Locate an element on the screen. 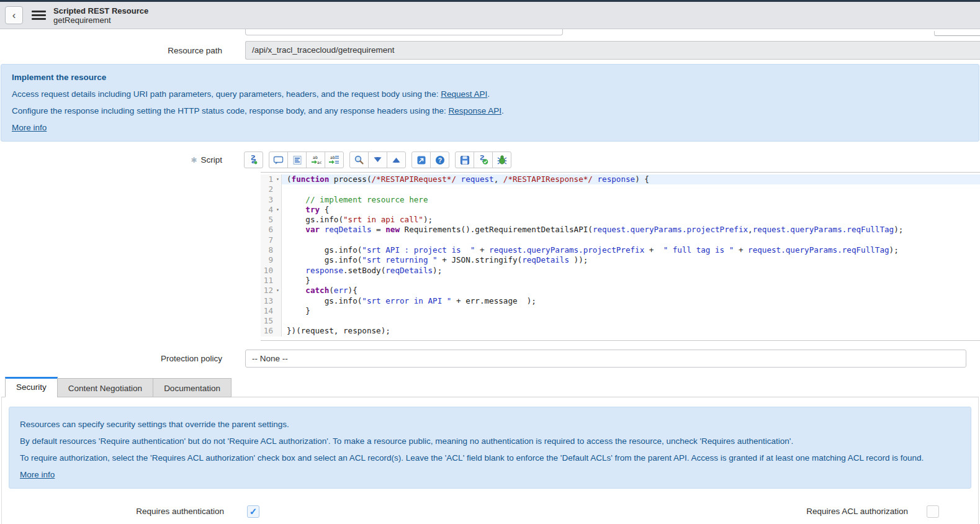  implement-resource-info-box: Implement the resource Access request de… is located at coordinates (490, 103).